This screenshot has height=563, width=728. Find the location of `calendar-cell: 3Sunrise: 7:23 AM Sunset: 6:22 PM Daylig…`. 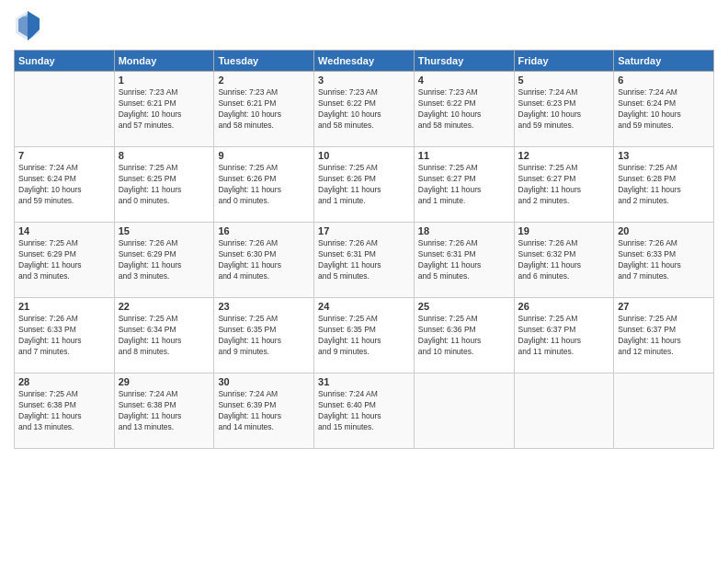

calendar-cell: 3Sunrise: 7:23 AM Sunset: 6:22 PM Daylig… is located at coordinates (364, 109).